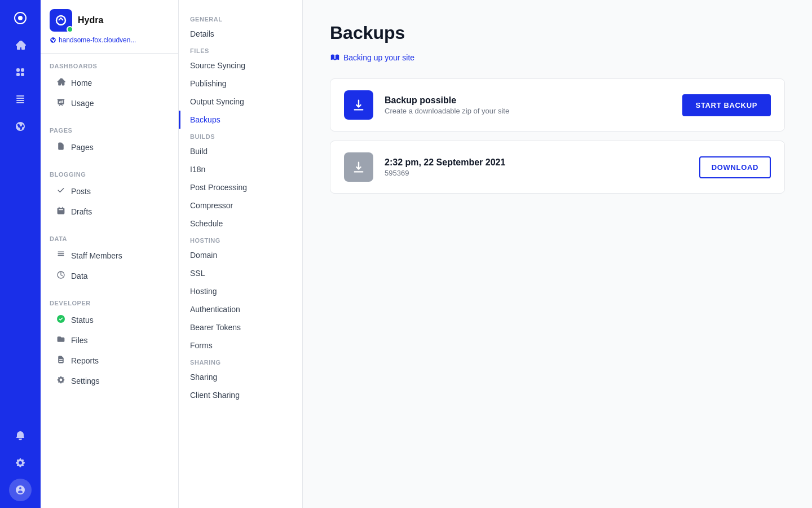 The image size is (812, 508). What do you see at coordinates (85, 361) in the screenshot?
I see `sidebar-reports-label: Reports` at bounding box center [85, 361].